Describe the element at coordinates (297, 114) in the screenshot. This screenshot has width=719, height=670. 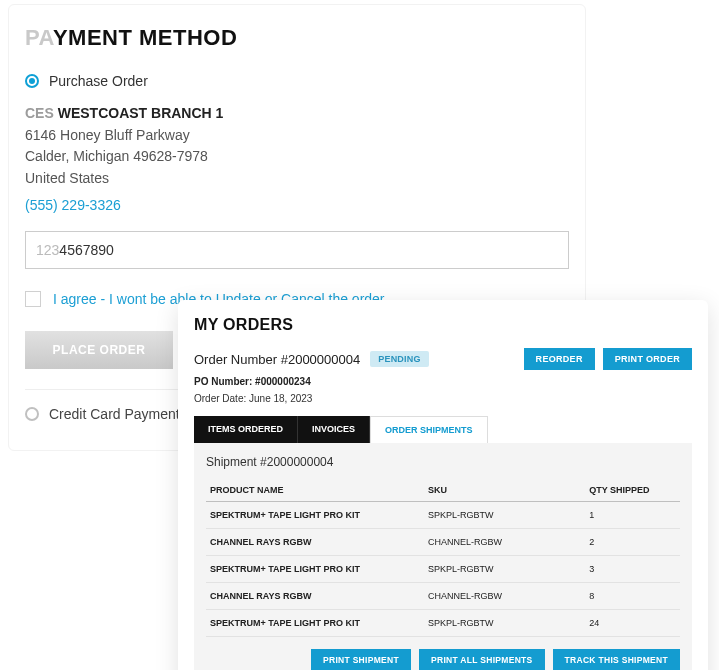
I see `company-name: CES WESTCOAST BRANCH 1` at that location.